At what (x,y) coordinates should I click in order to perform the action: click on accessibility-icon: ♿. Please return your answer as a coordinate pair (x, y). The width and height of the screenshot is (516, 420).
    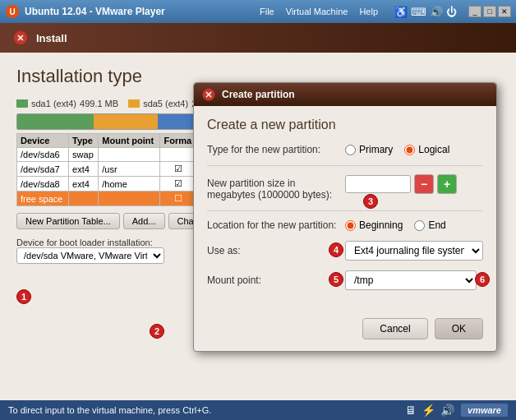
    Looking at the image, I should click on (401, 12).